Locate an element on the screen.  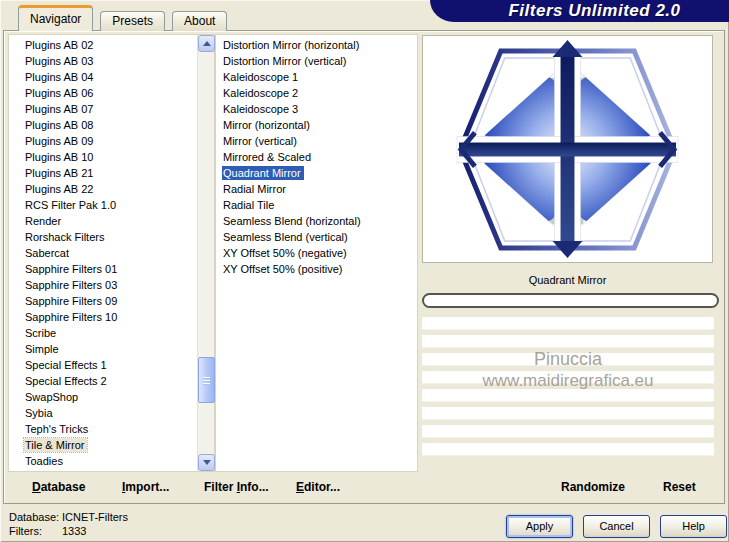
filter-list-item: Distortion Mirror (horizontal) is located at coordinates (316, 45).